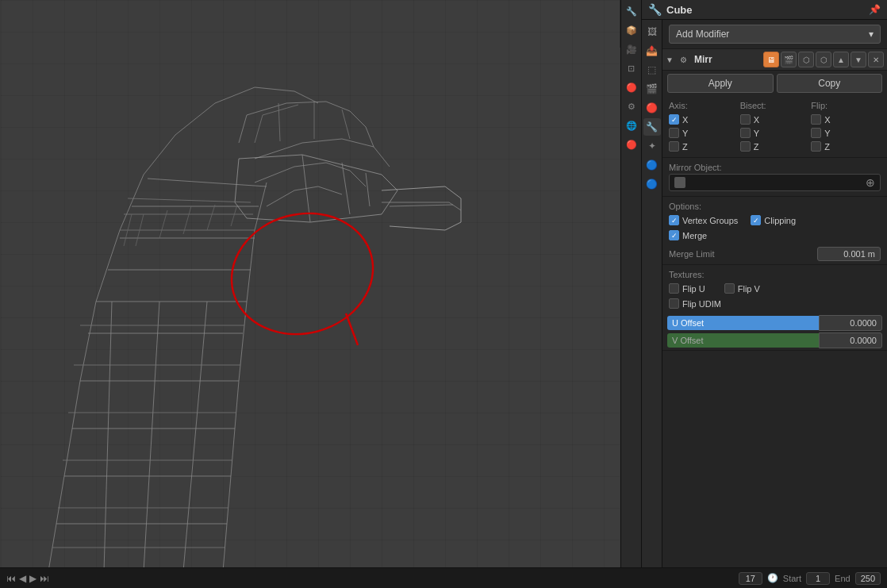  Describe the element at coordinates (720, 83) in the screenshot. I see `apply-button: Apply` at that location.